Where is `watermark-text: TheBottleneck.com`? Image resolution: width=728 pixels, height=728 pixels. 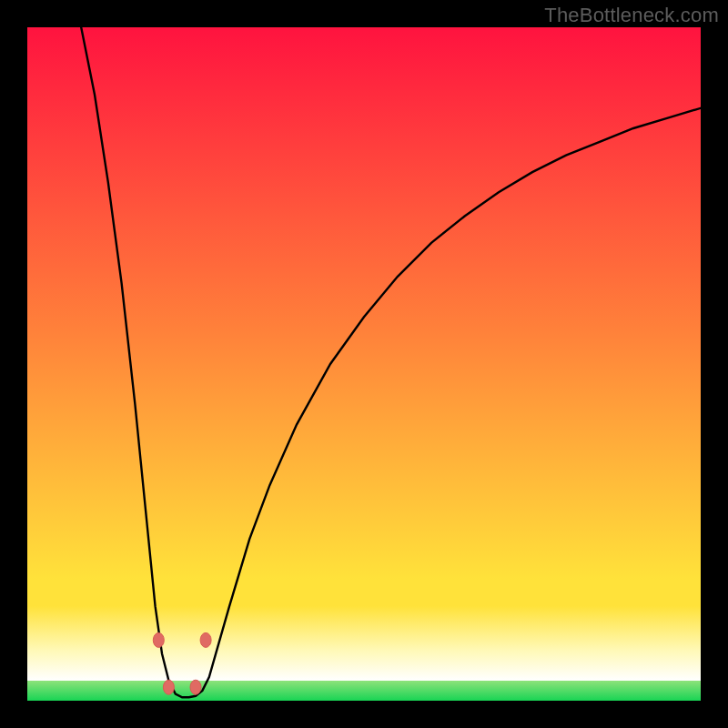 watermark-text: TheBottleneck.com is located at coordinates (632, 15).